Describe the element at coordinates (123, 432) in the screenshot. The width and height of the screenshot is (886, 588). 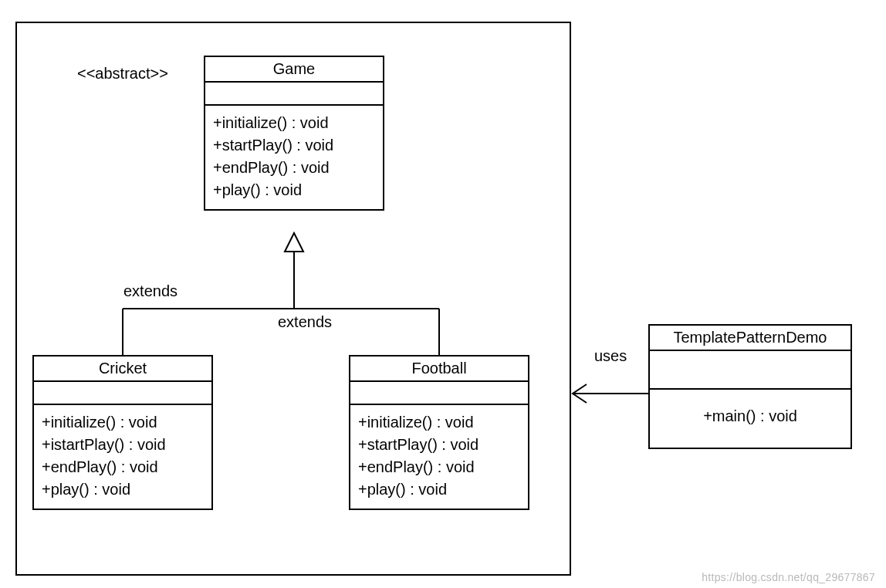
I see `class-cricket: Cricket +initialize() : void +istartPlay…` at that location.